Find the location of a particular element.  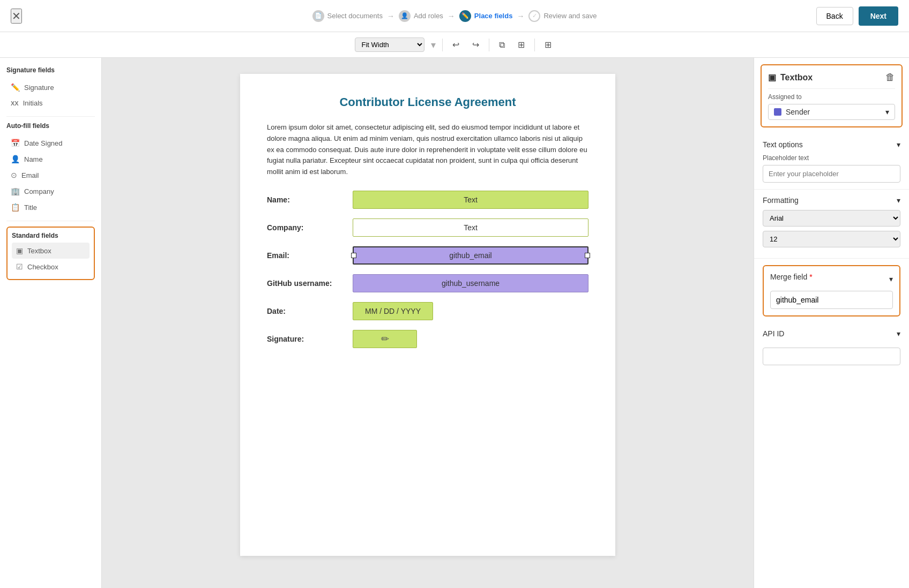

title-icon: 📋 is located at coordinates (15, 207).